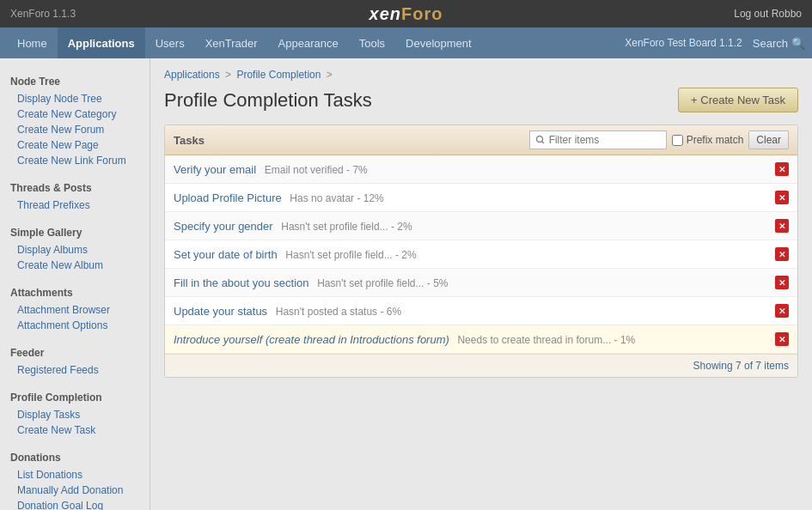  I want to click on section-simple-gallery: Simple Gallery, so click(75, 231).